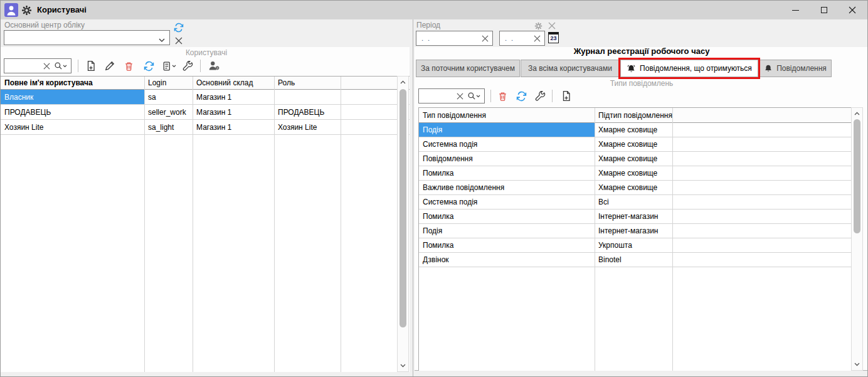 The width and height of the screenshot is (868, 377). I want to click on edit-user-button, so click(110, 66).